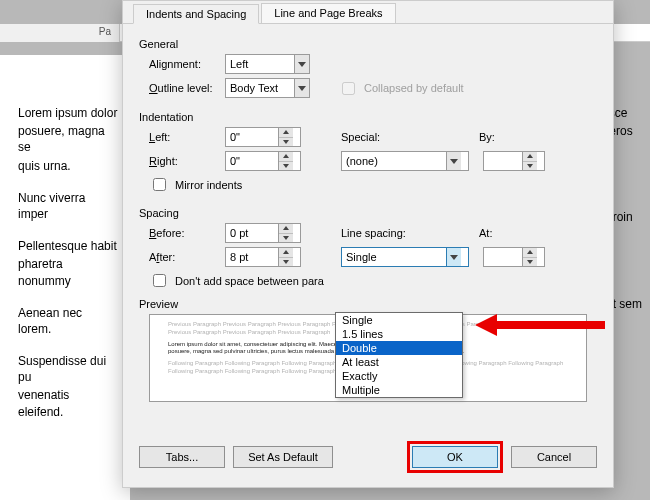 This screenshot has height=500, width=650. Describe the element at coordinates (486, 233) in the screenshot. I see `at-label: At:` at that location.